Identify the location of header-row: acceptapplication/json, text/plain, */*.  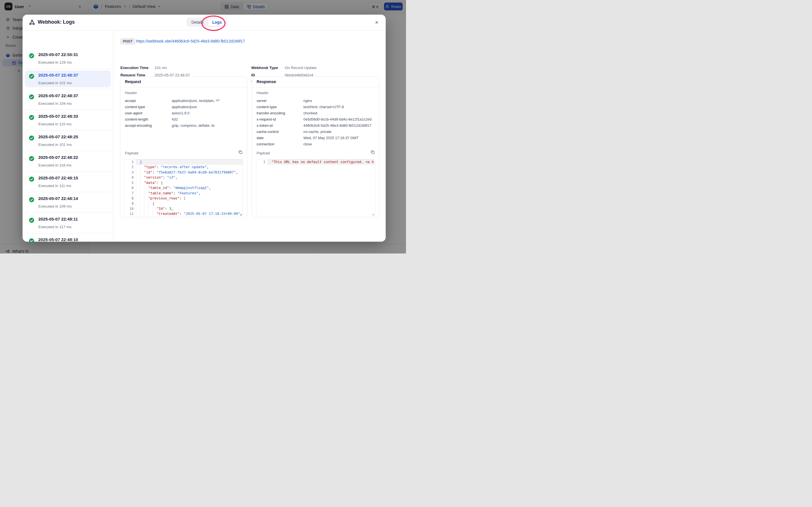
(184, 101).